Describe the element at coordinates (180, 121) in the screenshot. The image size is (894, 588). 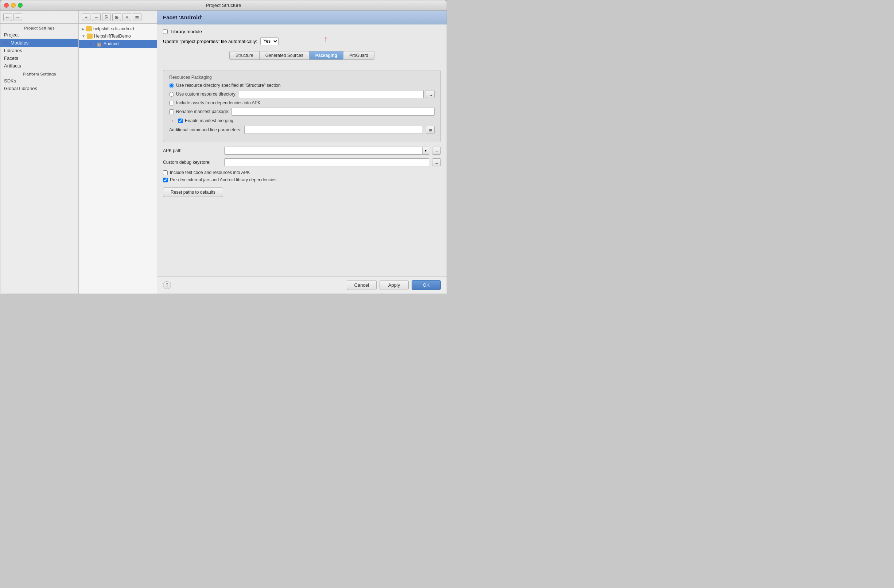
I see `enable-merging-checkbox` at that location.